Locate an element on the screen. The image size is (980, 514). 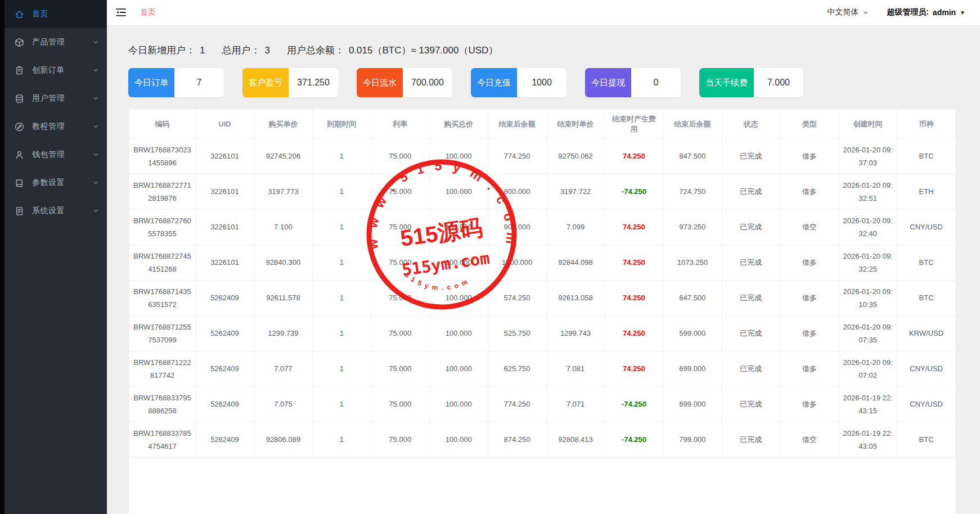
cell-created_at: 2026-01-20 09:32:51 is located at coordinates (868, 192).